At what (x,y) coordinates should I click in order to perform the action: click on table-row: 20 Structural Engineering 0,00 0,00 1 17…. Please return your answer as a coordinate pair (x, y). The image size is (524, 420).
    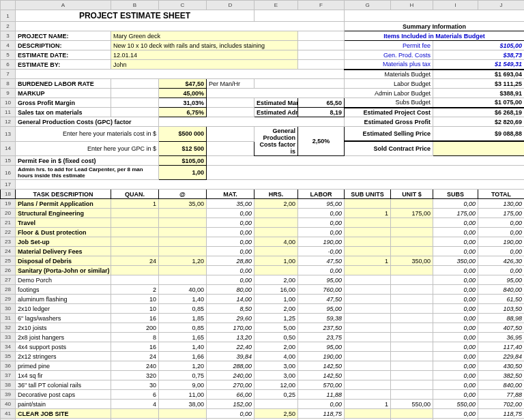
    Looking at the image, I should click on (263, 213).